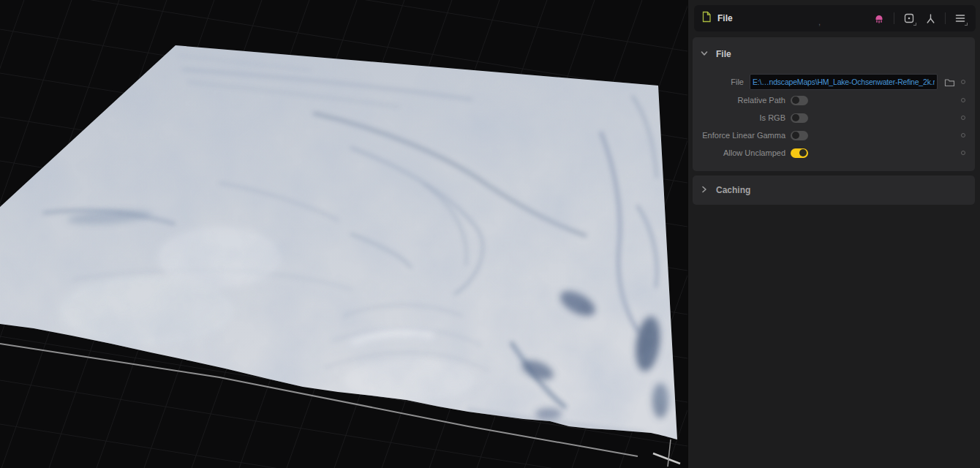 The height and width of the screenshot is (468, 980). What do you see at coordinates (733, 190) in the screenshot?
I see `section-title: Caching` at bounding box center [733, 190].